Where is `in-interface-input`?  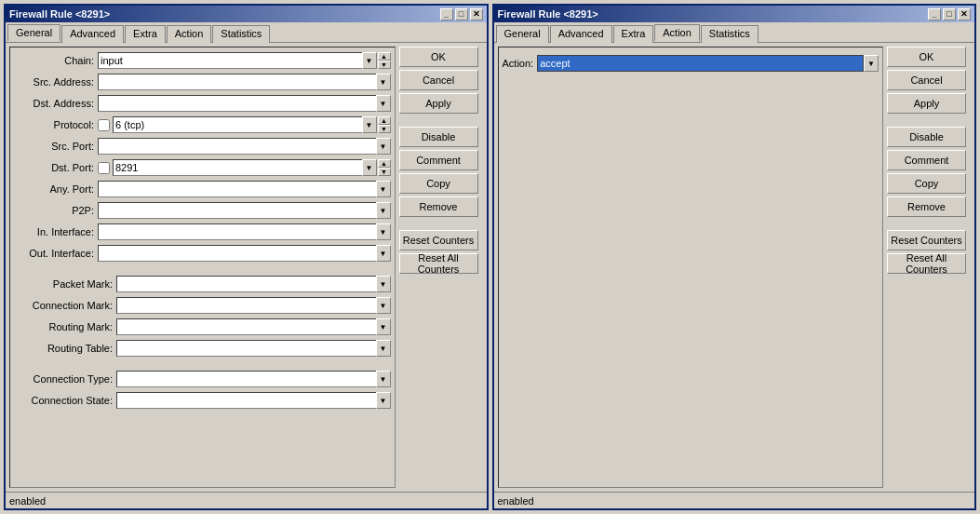
in-interface-input is located at coordinates (244, 232).